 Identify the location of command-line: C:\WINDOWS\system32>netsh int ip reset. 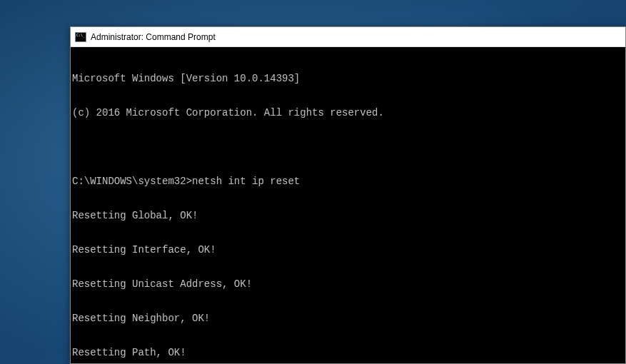
(348, 181).